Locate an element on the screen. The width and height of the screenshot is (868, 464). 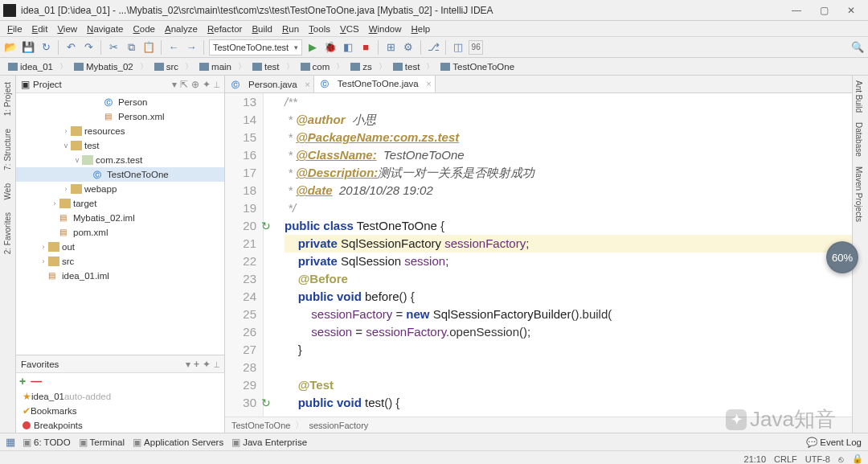
menu-refactor: Refactor is located at coordinates (225, 29).